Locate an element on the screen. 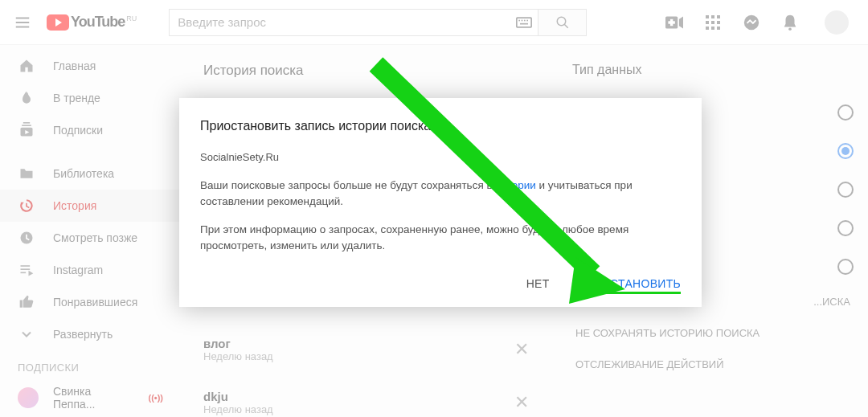 This screenshot has width=868, height=417. search-box is located at coordinates (378, 22).